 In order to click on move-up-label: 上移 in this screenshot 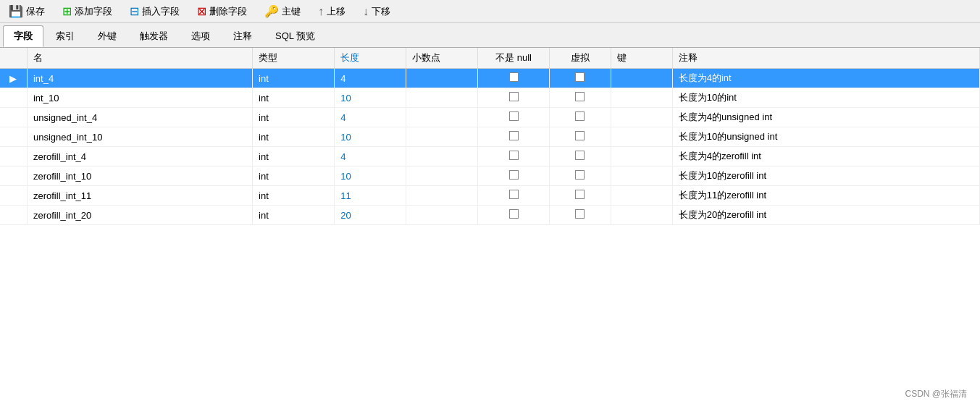, I will do `click(336, 12)`.